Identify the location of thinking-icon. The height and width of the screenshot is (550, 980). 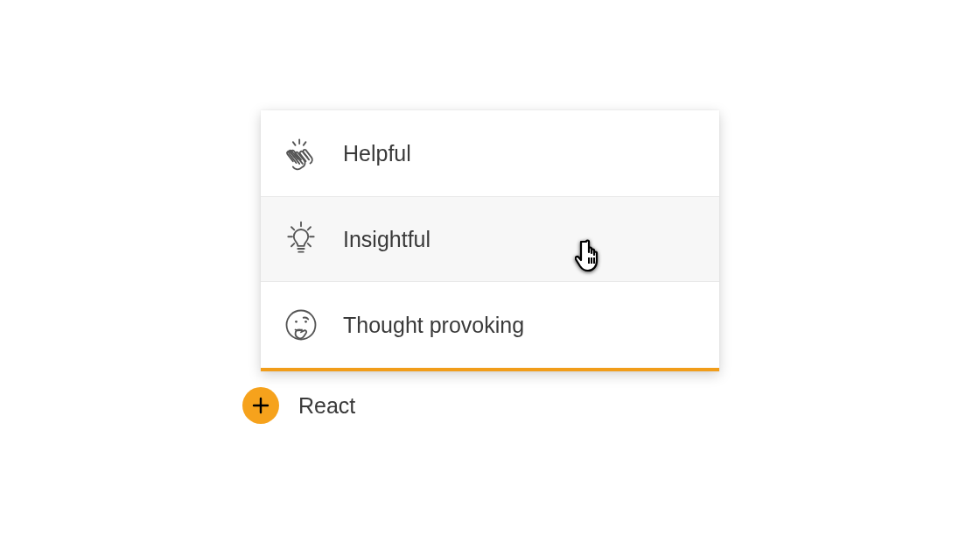
(301, 325).